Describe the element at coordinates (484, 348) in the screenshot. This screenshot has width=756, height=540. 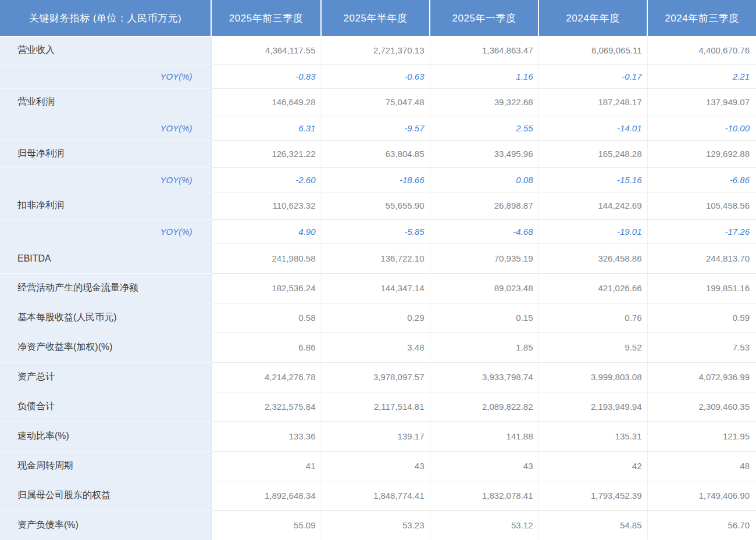
I see `metric-value-cell: 1.85` at that location.